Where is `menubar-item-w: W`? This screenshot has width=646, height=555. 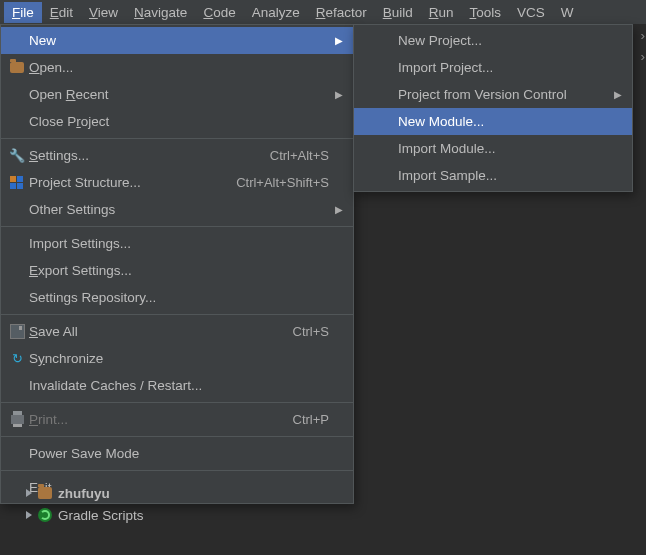
menubar-item-w: W is located at coordinates (568, 12).